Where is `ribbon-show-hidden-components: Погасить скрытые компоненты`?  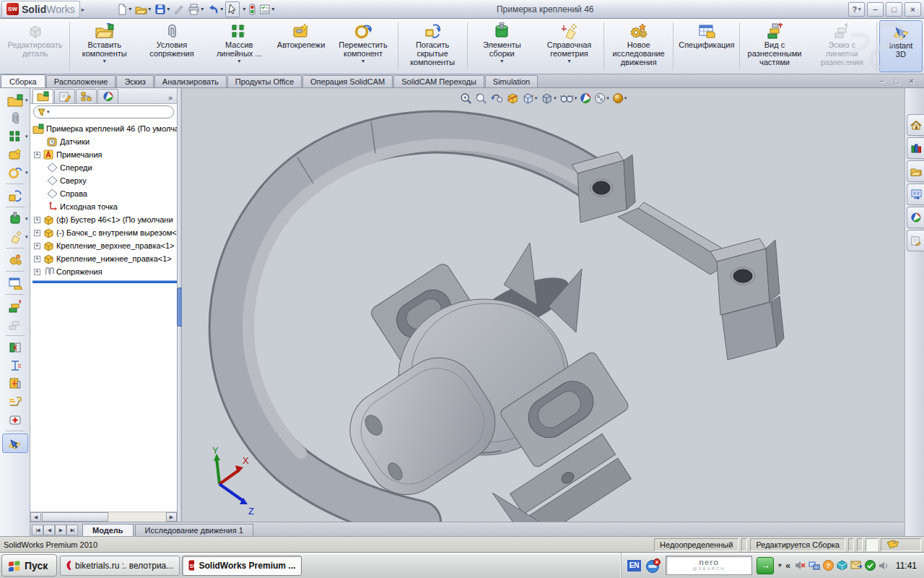
ribbon-show-hidden-components: Погасить скрытые компоненты is located at coordinates (433, 46).